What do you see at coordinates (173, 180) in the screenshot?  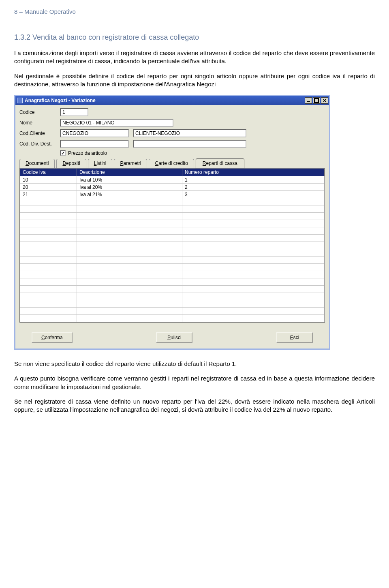 I see `table-row: 10Iva al 10%1` at bounding box center [173, 180].